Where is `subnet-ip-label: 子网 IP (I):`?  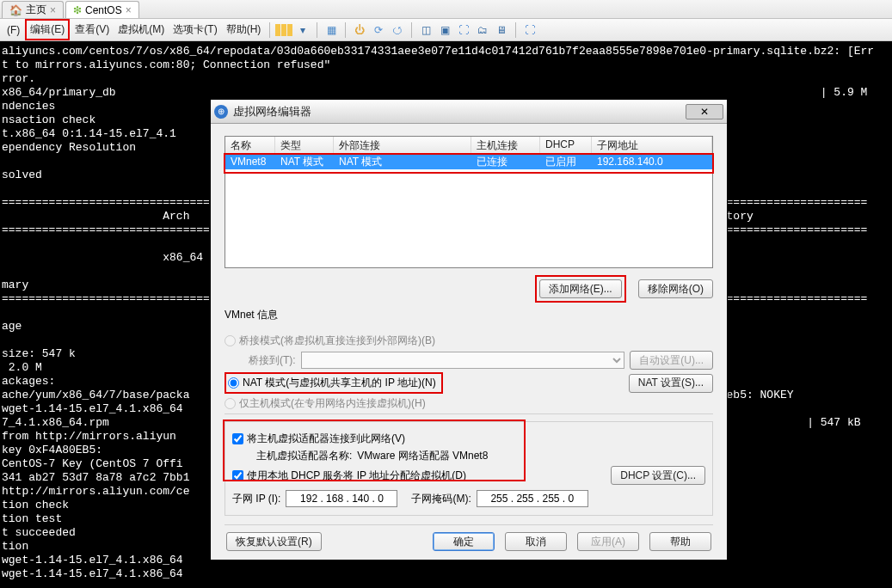 subnet-ip-label: 子网 IP (I): is located at coordinates (256, 499).